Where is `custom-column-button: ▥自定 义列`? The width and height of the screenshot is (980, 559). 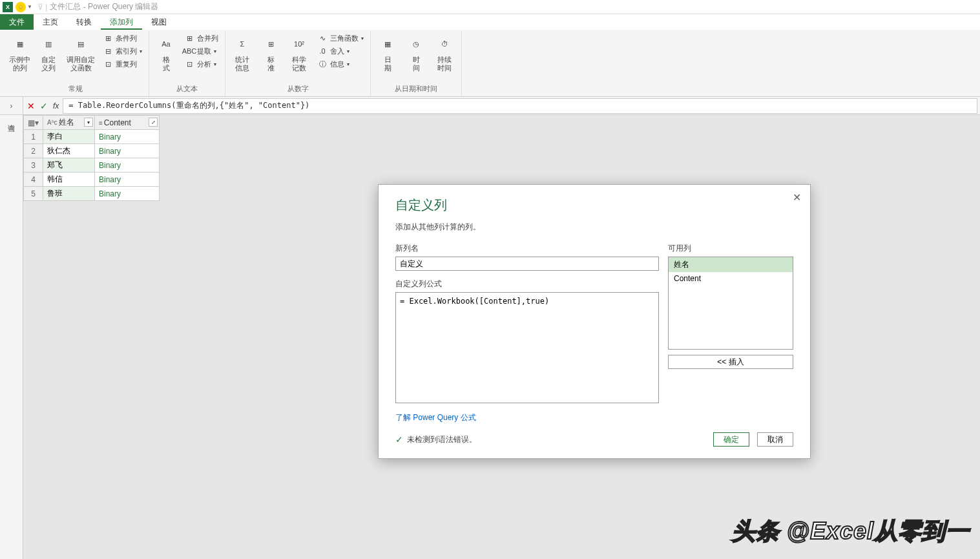 custom-column-button: ▥自定 义列 is located at coordinates (48, 58).